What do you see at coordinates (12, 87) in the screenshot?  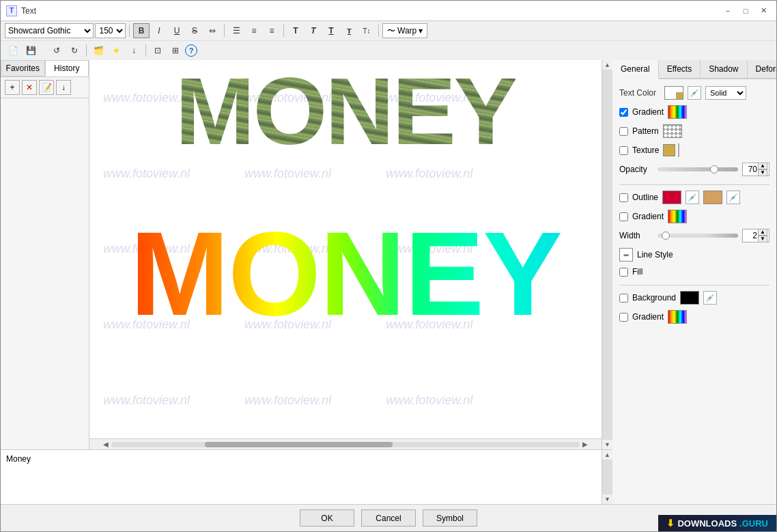 I see `add-favorite-button: +` at bounding box center [12, 87].